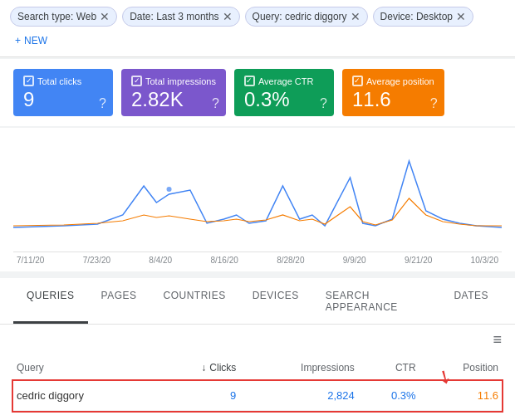  What do you see at coordinates (63, 93) in the screenshot?
I see `metric-total-clicks: Total clicks 9 ?` at bounding box center [63, 93].